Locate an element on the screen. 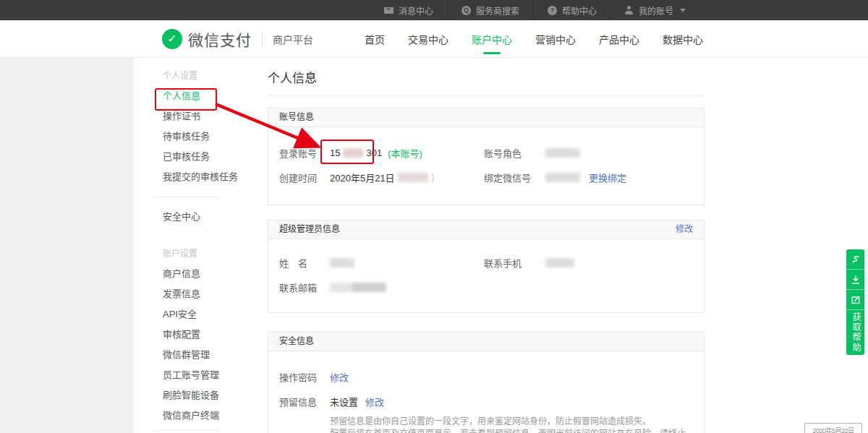  panel-title: 超级管理员信息 is located at coordinates (310, 230).